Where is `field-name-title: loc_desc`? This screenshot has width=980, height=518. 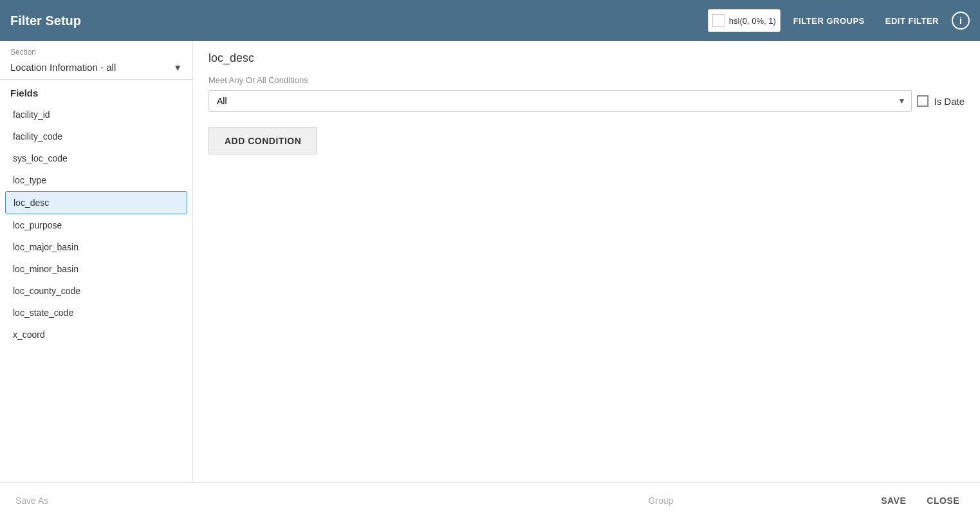
field-name-title: loc_desc is located at coordinates (587, 58).